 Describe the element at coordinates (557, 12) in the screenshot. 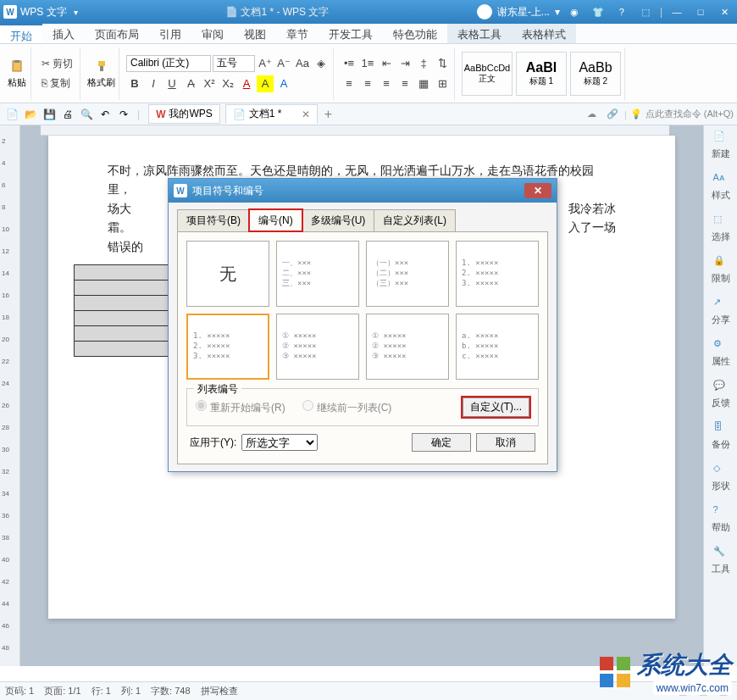

I see `user-dropdown-icon: ▾` at that location.